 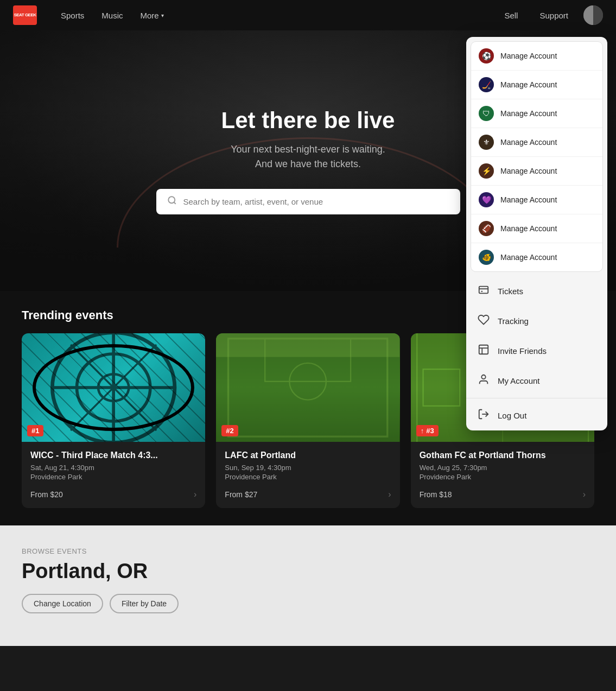 What do you see at coordinates (486, 142) in the screenshot?
I see `account-icon-3: ⚜` at bounding box center [486, 142].